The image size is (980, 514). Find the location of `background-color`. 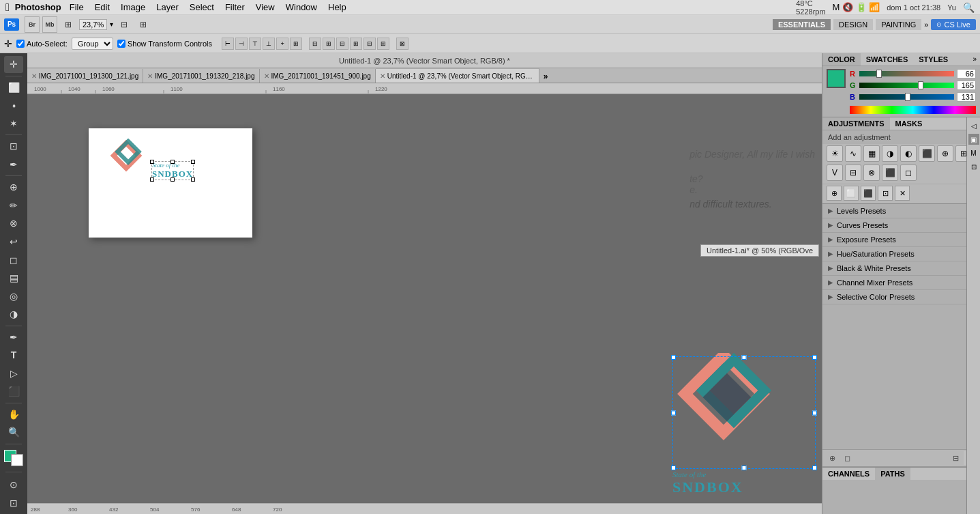

background-color is located at coordinates (17, 460).